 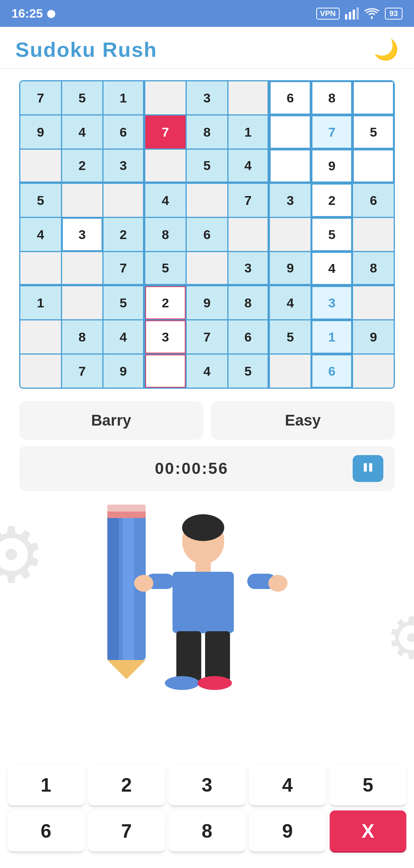 I want to click on cell-r1-c2: 6, so click(x=124, y=132).